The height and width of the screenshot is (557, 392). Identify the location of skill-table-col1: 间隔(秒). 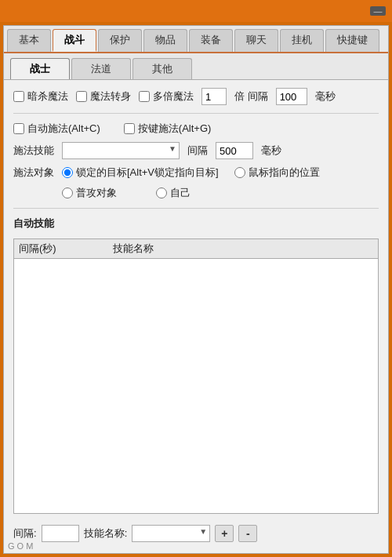
(66, 249).